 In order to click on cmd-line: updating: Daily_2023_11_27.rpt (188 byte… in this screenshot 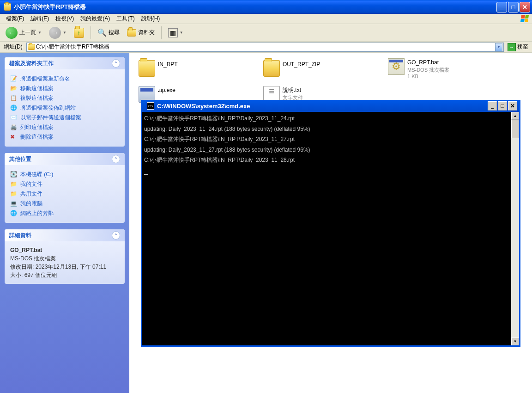, I will do `click(227, 150)`.